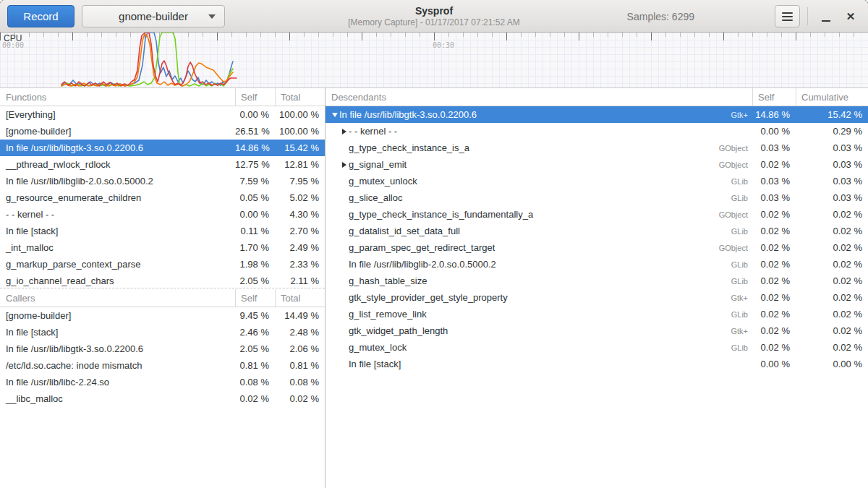  What do you see at coordinates (117, 181) in the screenshot?
I see `function-name: In file /usr/lib/libglib-2.0.so.0.5000.2` at bounding box center [117, 181].